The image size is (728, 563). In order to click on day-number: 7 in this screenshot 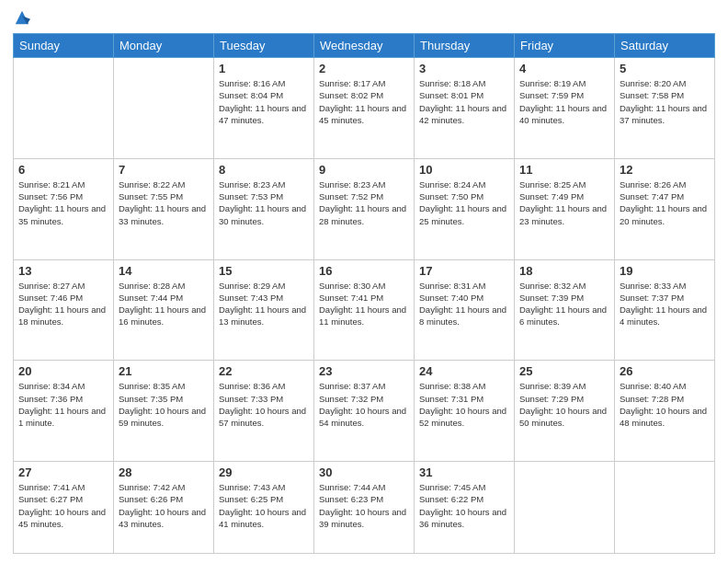, I will do `click(164, 169)`.